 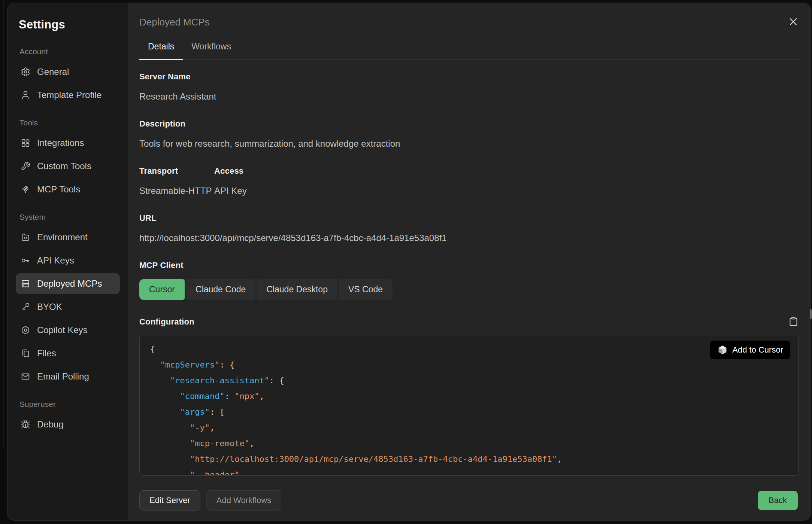 What do you see at coordinates (722, 350) in the screenshot?
I see `cursor-logo-icon` at bounding box center [722, 350].